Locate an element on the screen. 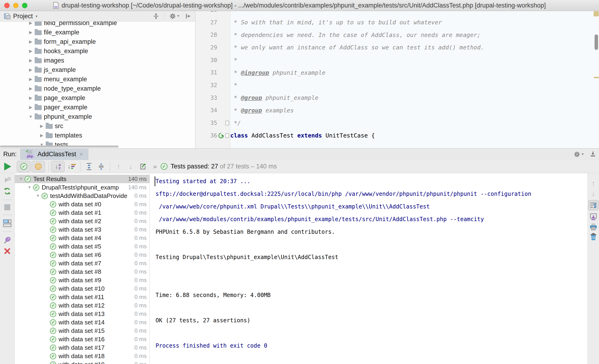 The width and height of the screenshot is (599, 364). stop-button is located at coordinates (7, 207).